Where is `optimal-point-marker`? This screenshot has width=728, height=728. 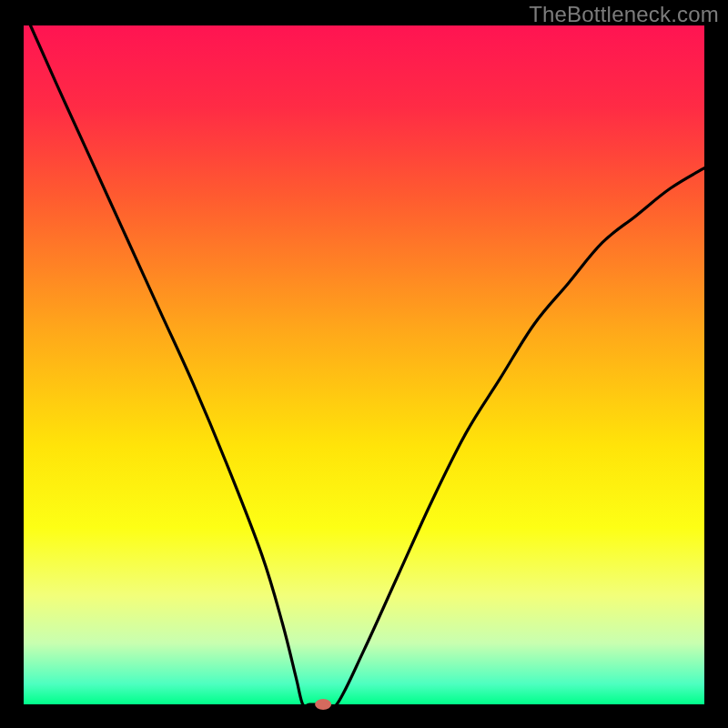 optimal-point-marker is located at coordinates (323, 704).